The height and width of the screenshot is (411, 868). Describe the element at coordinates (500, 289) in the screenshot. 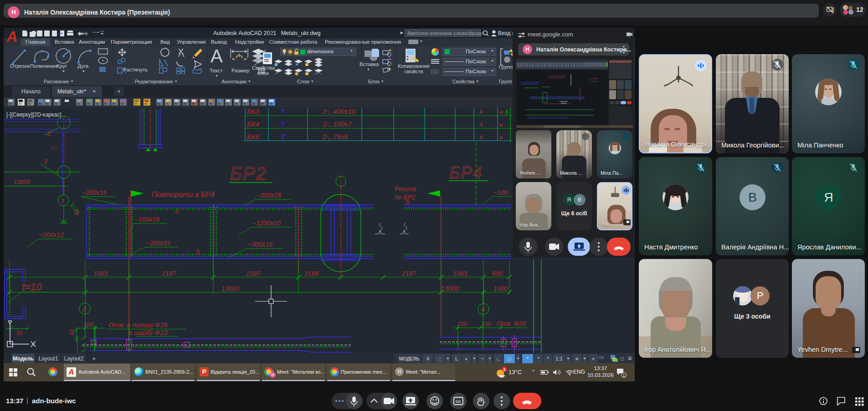

I see `svg-text: 1000` at that location.